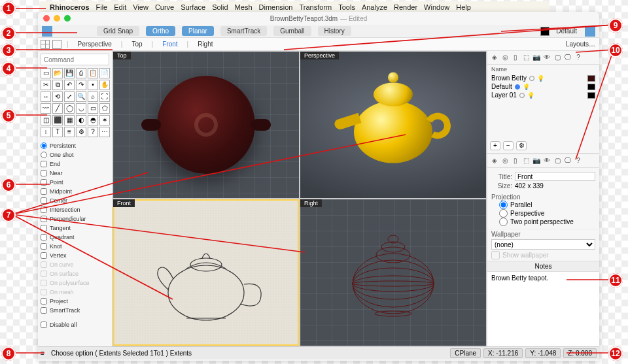 This screenshot has height=364, width=628. I want to click on command-input, so click(75, 59).